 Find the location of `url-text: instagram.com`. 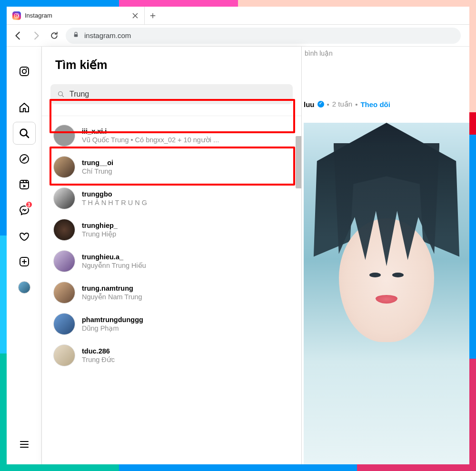

url-text: instagram.com is located at coordinates (108, 35).